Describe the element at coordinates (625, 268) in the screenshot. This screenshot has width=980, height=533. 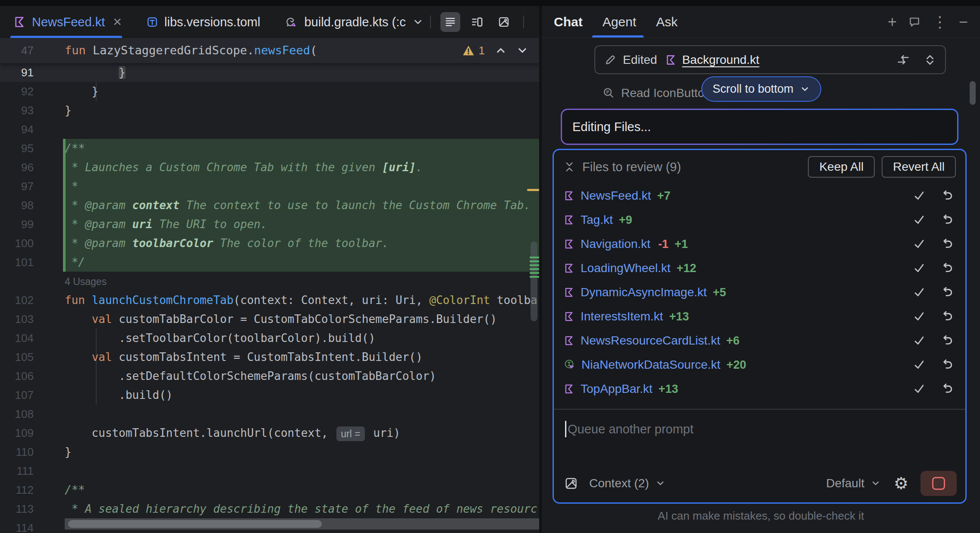
I see `file-link: LoadingWheel.kt` at that location.